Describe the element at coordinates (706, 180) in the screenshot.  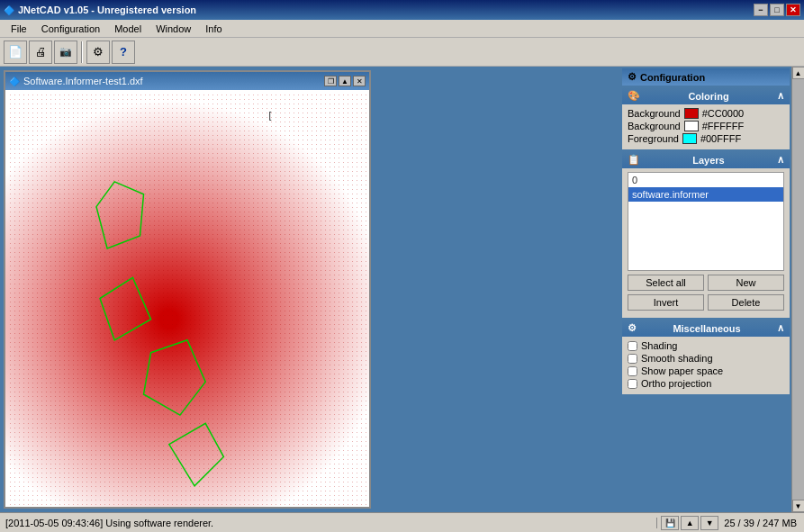
I see `layer-number: 0` at that location.